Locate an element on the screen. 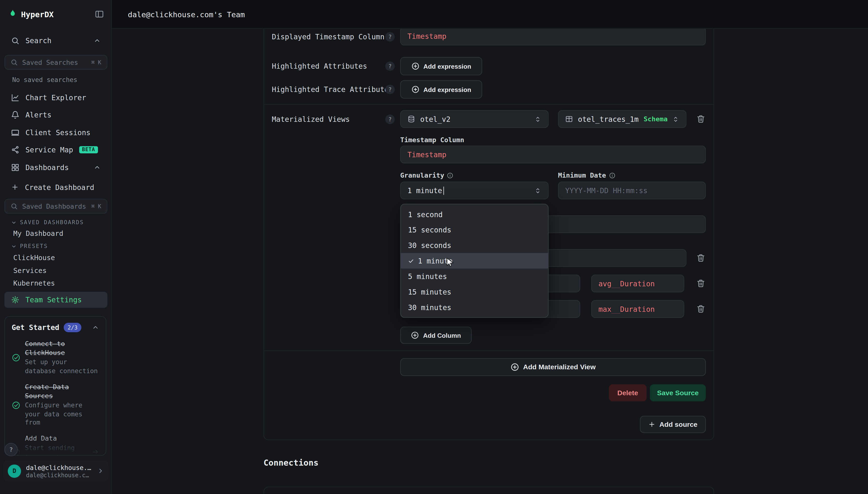  granularity-dropdown: 1 second 15 seconds 30 seconds 1 minute … is located at coordinates (475, 261).